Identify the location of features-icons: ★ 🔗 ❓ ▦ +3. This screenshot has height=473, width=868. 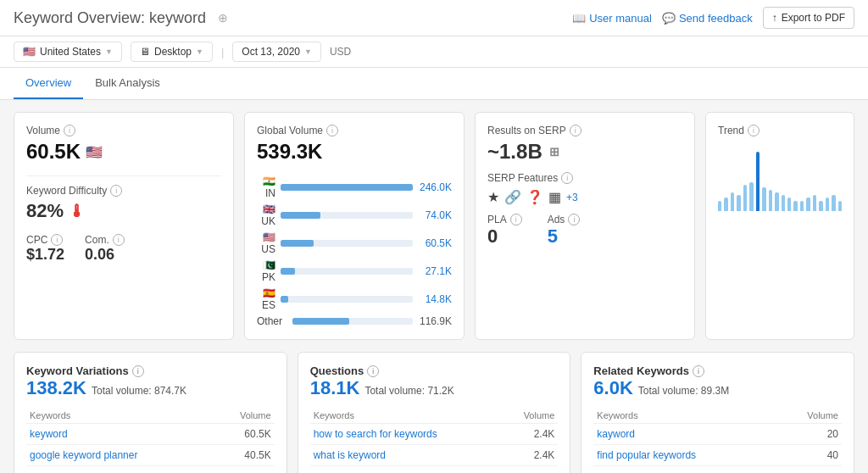
(585, 197).